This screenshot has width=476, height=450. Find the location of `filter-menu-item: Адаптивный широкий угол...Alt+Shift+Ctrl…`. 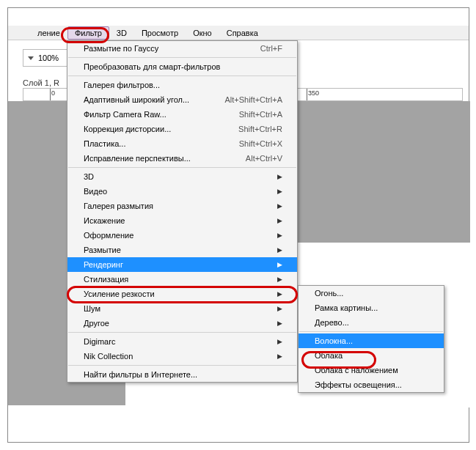

filter-menu-item: Адаптивный широкий угол...Alt+Shift+Ctrl… is located at coordinates (182, 100).